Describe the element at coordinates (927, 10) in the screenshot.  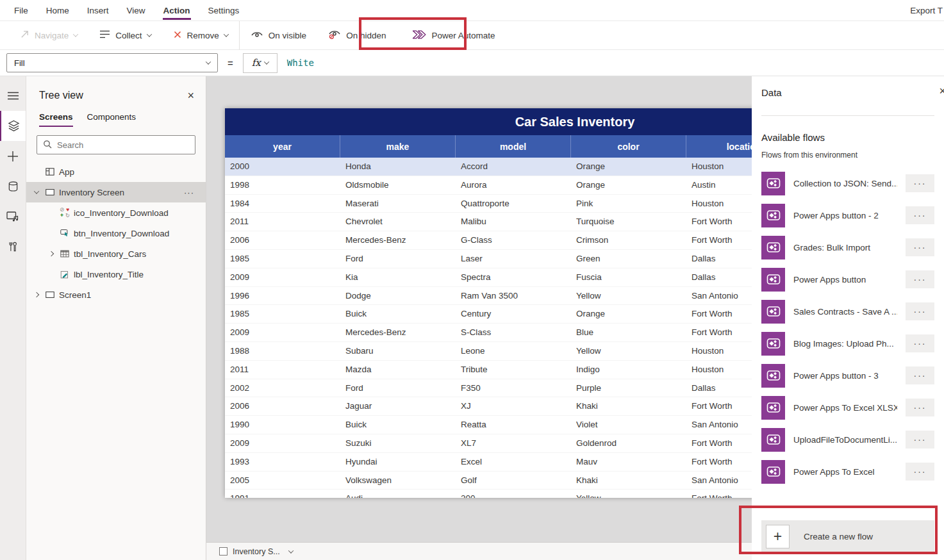
I see `export-to-label: Export T` at that location.